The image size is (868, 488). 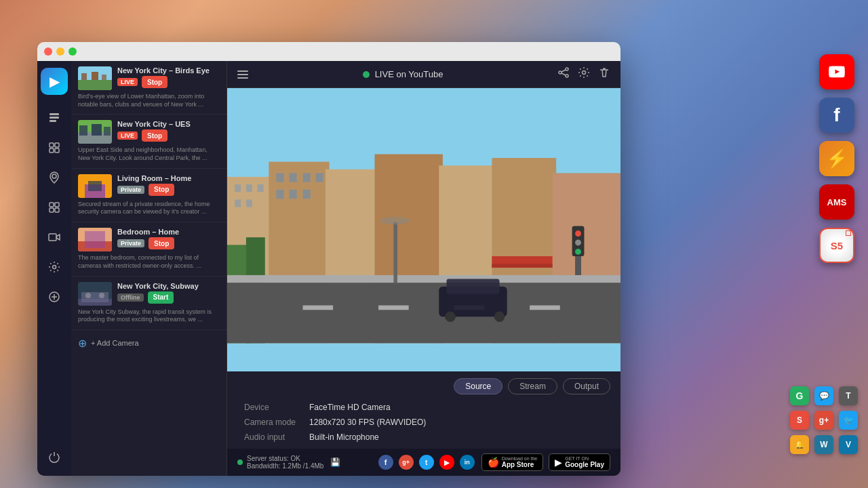 What do you see at coordinates (447, 462) in the screenshot?
I see `youtube-social-icon: ▶` at bounding box center [447, 462].